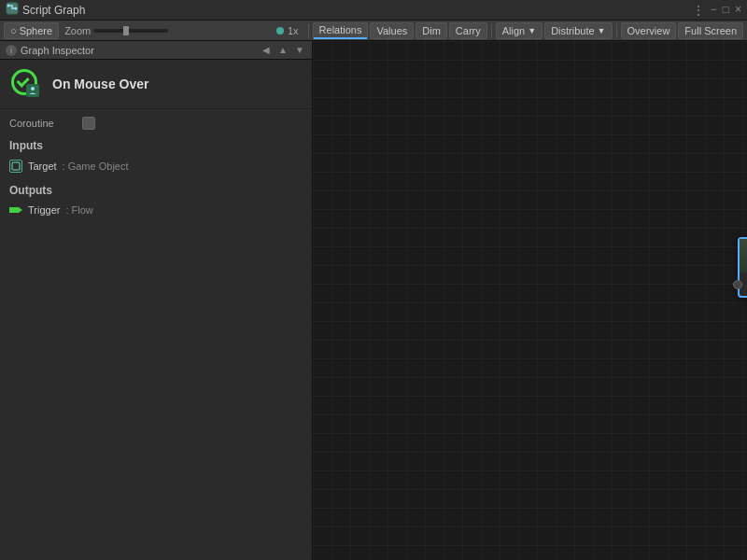 This screenshot has height=560, width=747. I want to click on window-controls: ⋮ − □ ×, so click(717, 10).